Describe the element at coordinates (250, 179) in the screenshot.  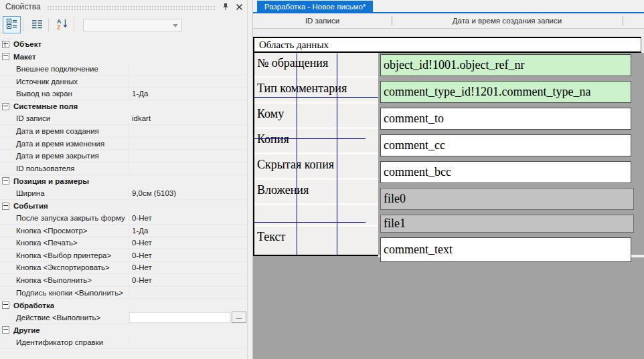
I see `panel-splitter` at that location.